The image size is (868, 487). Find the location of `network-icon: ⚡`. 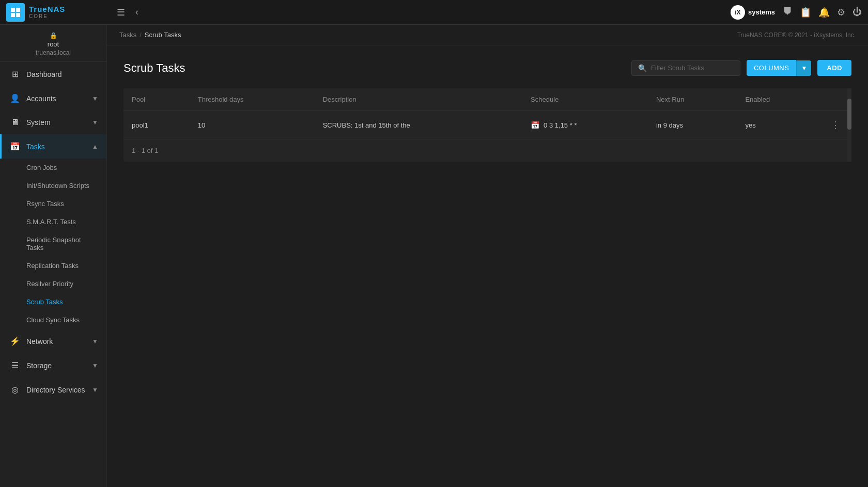

network-icon: ⚡ is located at coordinates (15, 341).